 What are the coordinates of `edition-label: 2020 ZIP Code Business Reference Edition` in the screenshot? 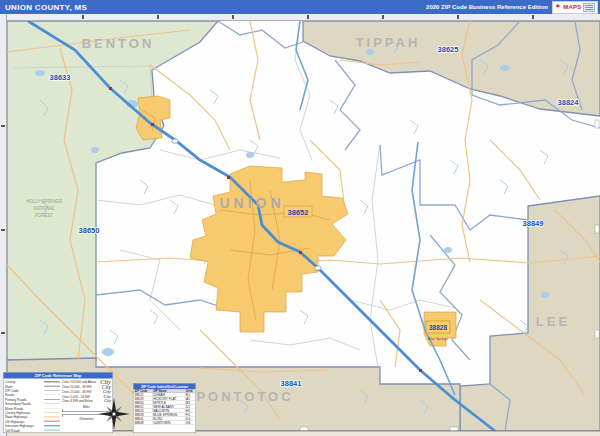 It's located at (487, 7).